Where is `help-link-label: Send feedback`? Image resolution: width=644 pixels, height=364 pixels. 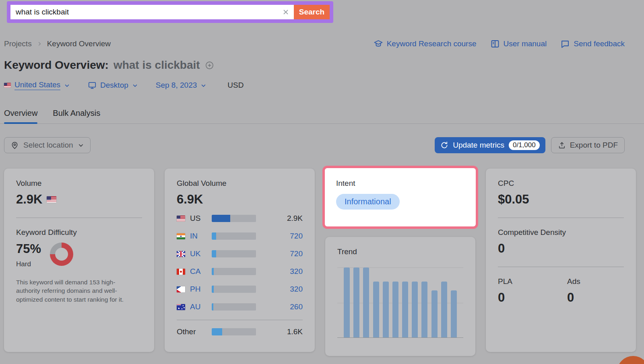 help-link-label: Send feedback is located at coordinates (599, 44).